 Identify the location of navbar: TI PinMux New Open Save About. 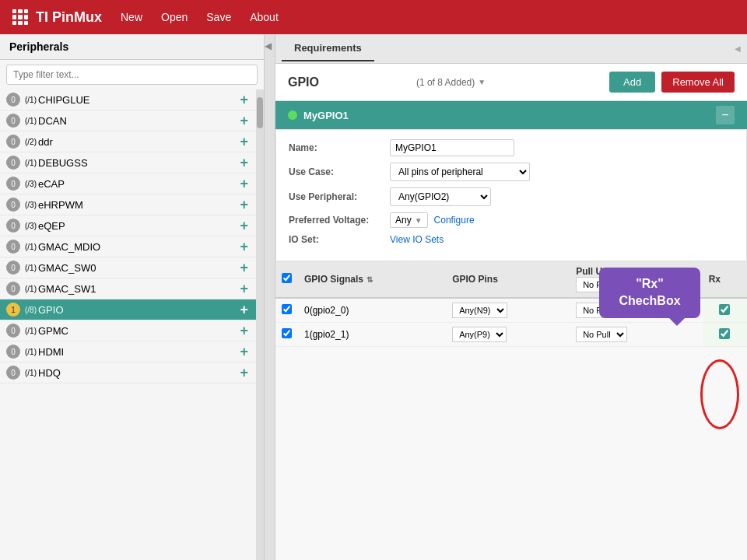
(374, 17).